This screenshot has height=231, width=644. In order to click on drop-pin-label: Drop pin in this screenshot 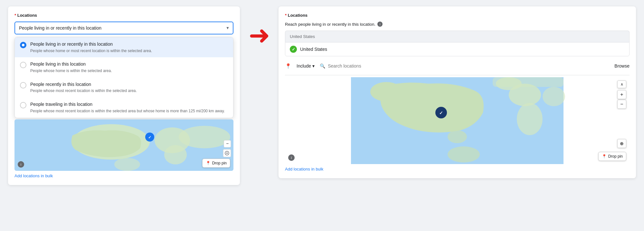, I will do `click(220, 163)`.